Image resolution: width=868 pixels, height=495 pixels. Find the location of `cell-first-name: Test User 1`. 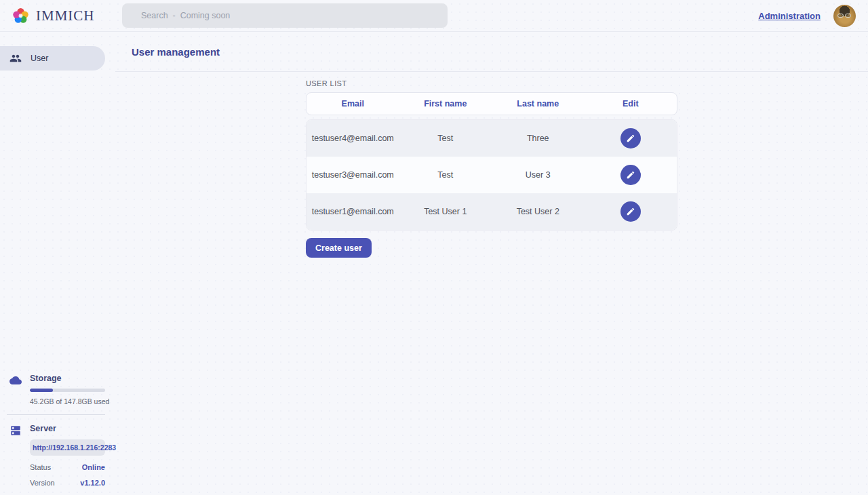

cell-first-name: Test User 1 is located at coordinates (446, 212).